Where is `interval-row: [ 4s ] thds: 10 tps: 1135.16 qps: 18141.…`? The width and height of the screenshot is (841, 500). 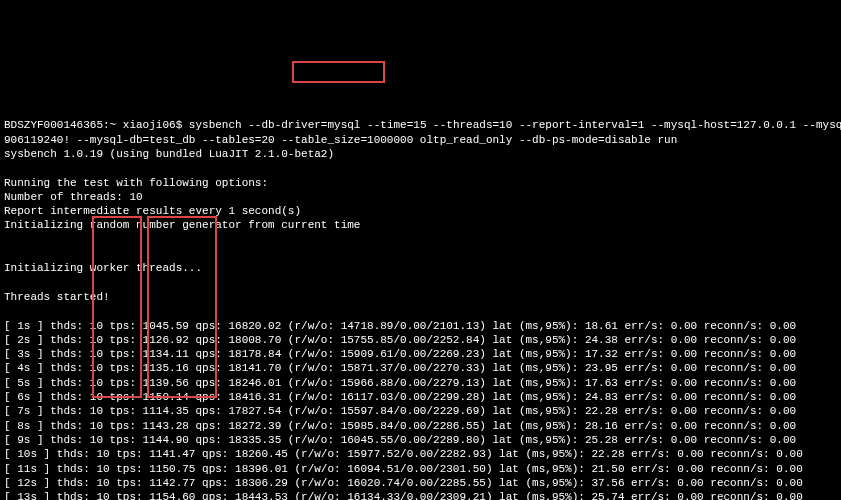
interval-row: [ 4s ] thds: 10 tps: 1135.16 qps: 18141.… is located at coordinates (400, 368).